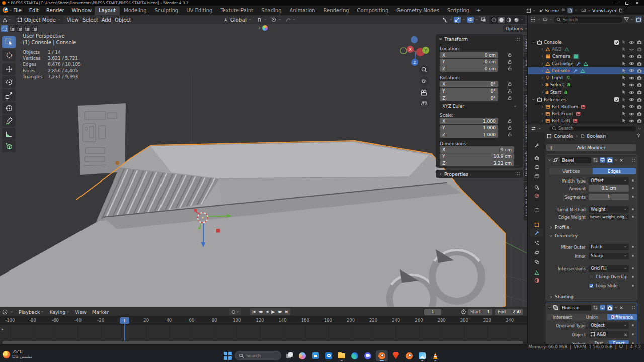 This screenshot has height=362, width=644. I want to click on hide-icon, so click(632, 85).